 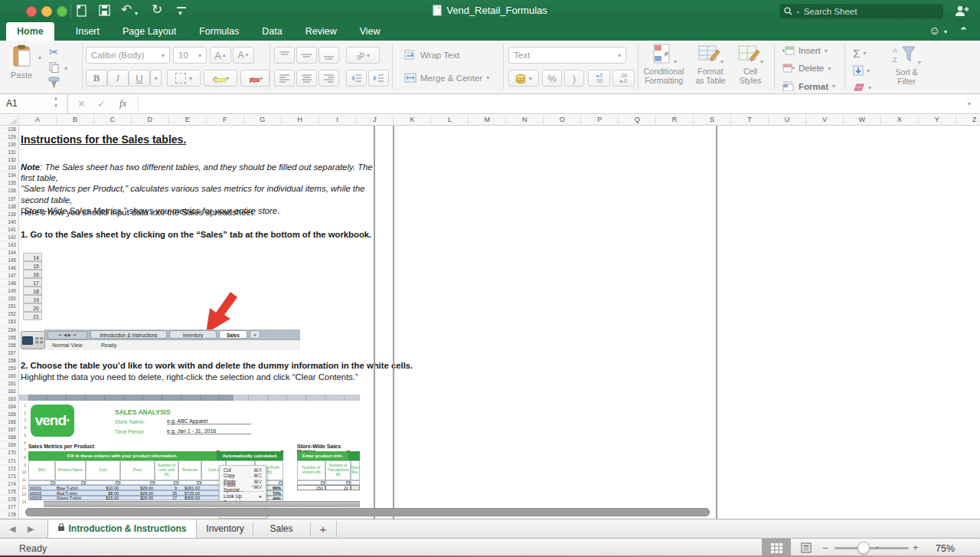 What do you see at coordinates (54, 83) in the screenshot?
I see `format-painter-icon` at bounding box center [54, 83].